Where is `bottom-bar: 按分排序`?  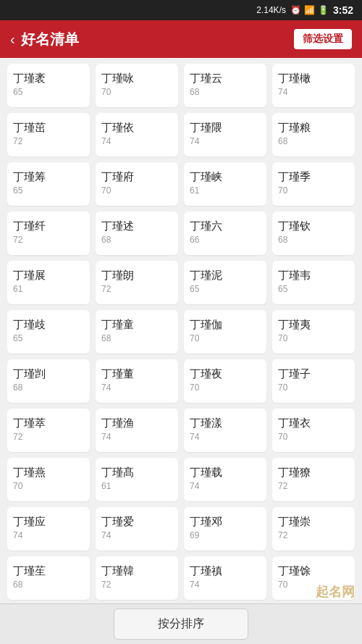
bottom-bar: 按分排序 is located at coordinates (181, 624).